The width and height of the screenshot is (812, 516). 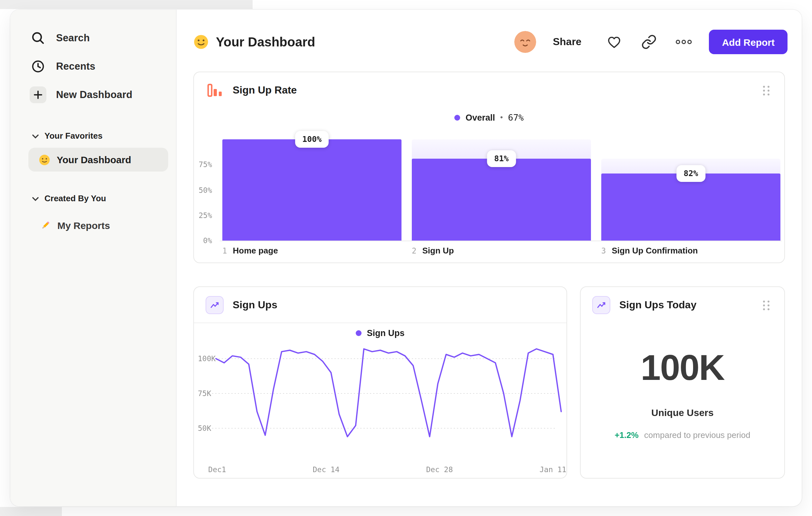 What do you see at coordinates (73, 38) in the screenshot?
I see `sidebar-item-label: Search` at bounding box center [73, 38].